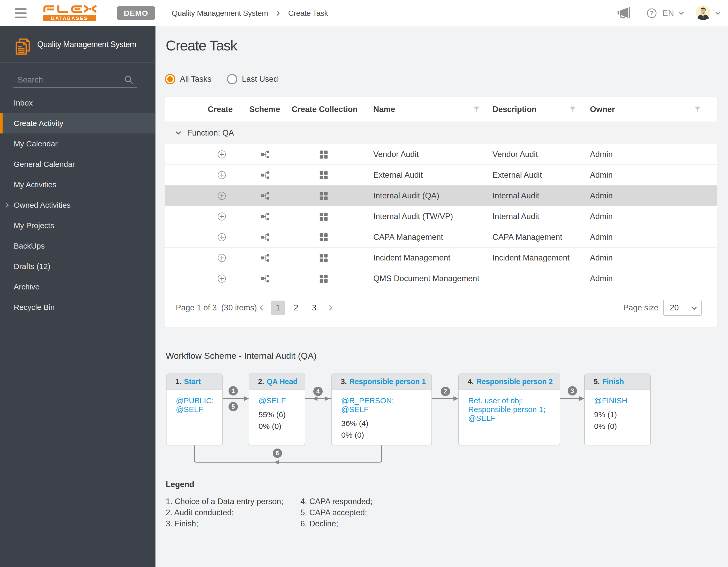  I want to click on column-header-owner: Owner, so click(602, 109).